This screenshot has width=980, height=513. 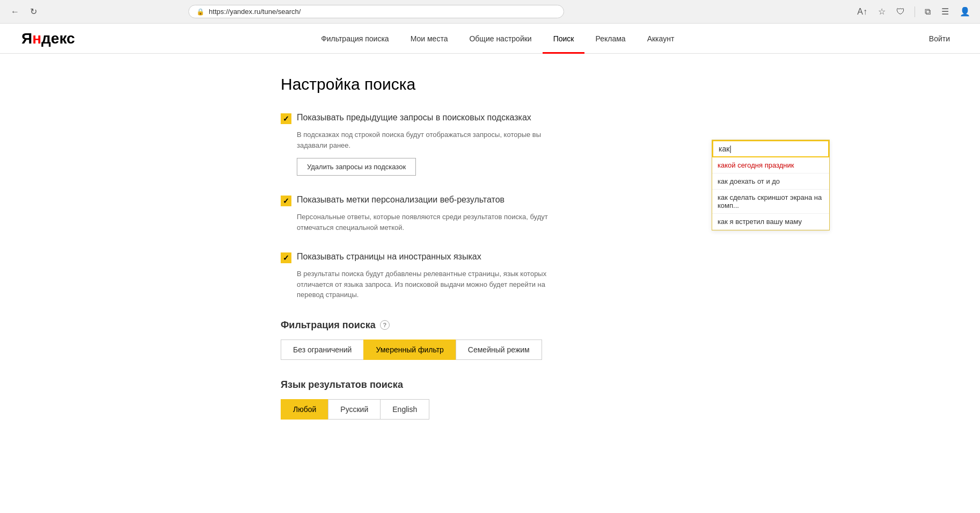 I want to click on login-button: Войти, so click(x=939, y=39).